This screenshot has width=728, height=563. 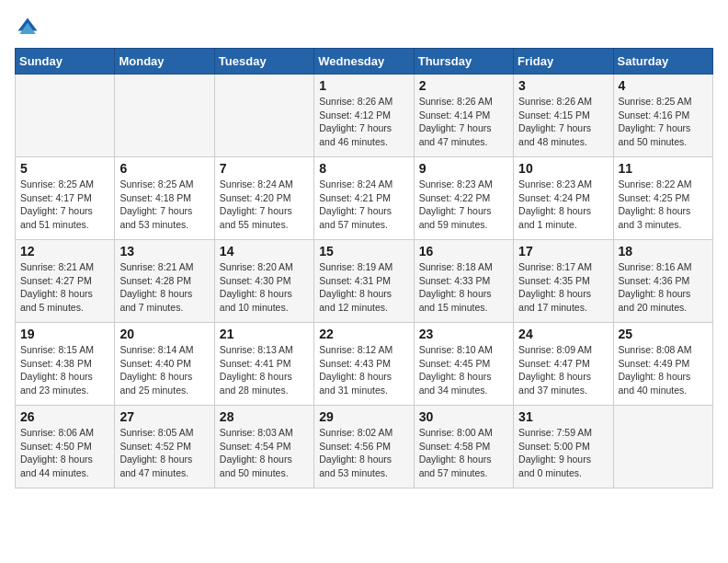 I want to click on day-info: Sunrise: 8:03 AM Sunset: 4:54 PM Dayligh…, so click(x=265, y=453).